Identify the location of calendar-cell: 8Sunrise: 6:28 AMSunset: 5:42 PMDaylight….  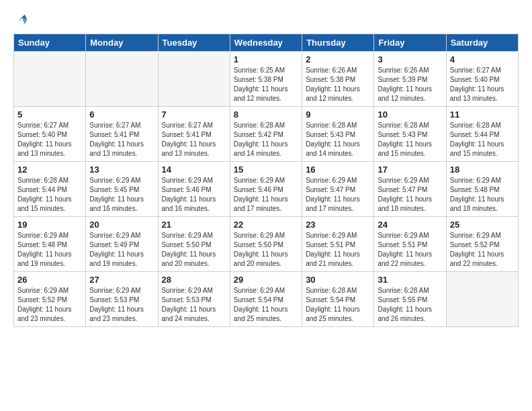
(266, 134).